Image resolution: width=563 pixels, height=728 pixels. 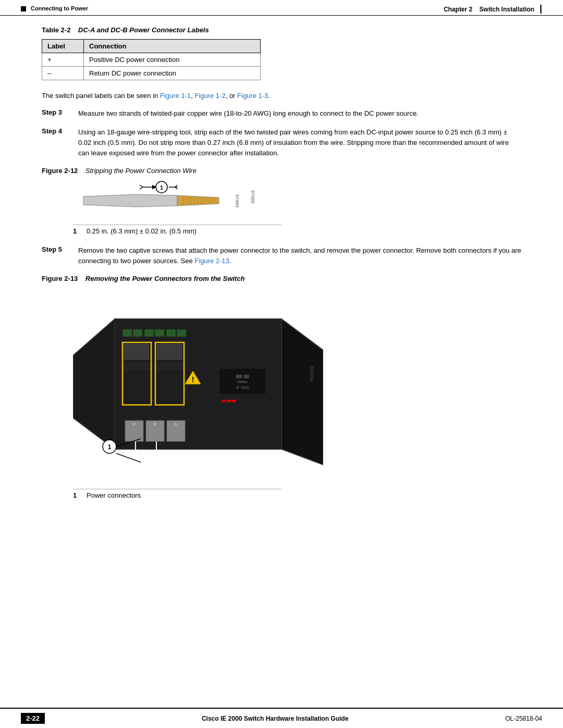 I want to click on figure-12-title: Figure 2-12 Stripping the Power Connecti…, so click(x=282, y=171).